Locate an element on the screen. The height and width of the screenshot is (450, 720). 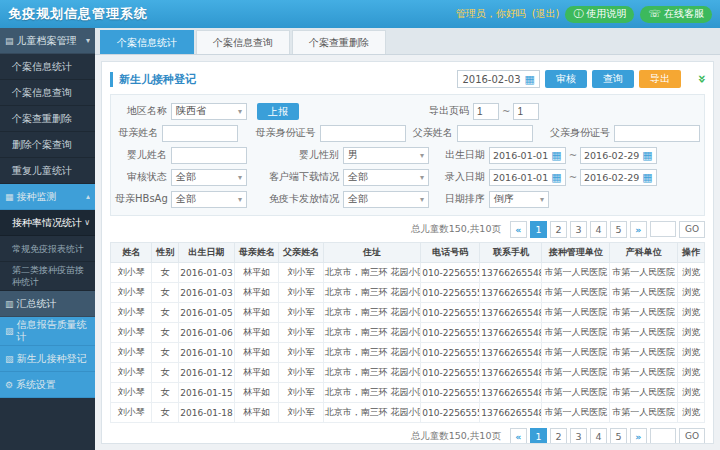
birth-date-to-input: 2016-02-29 ▦ is located at coordinates (618, 156).